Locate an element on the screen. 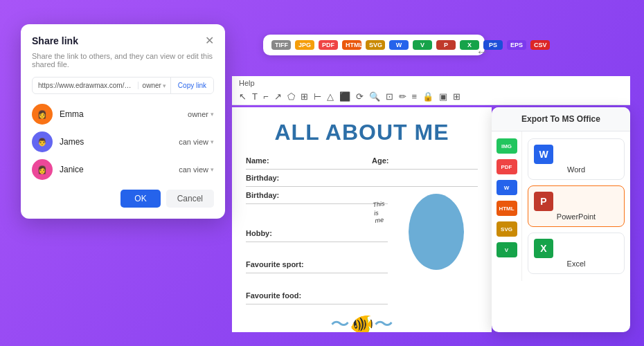  format-ppt: P is located at coordinates (446, 45).